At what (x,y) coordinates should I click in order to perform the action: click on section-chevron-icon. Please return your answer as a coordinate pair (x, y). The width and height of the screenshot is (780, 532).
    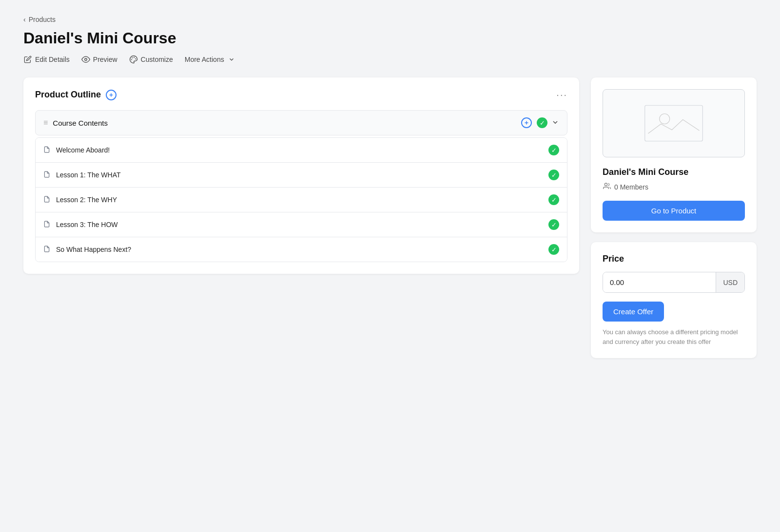
    Looking at the image, I should click on (555, 123).